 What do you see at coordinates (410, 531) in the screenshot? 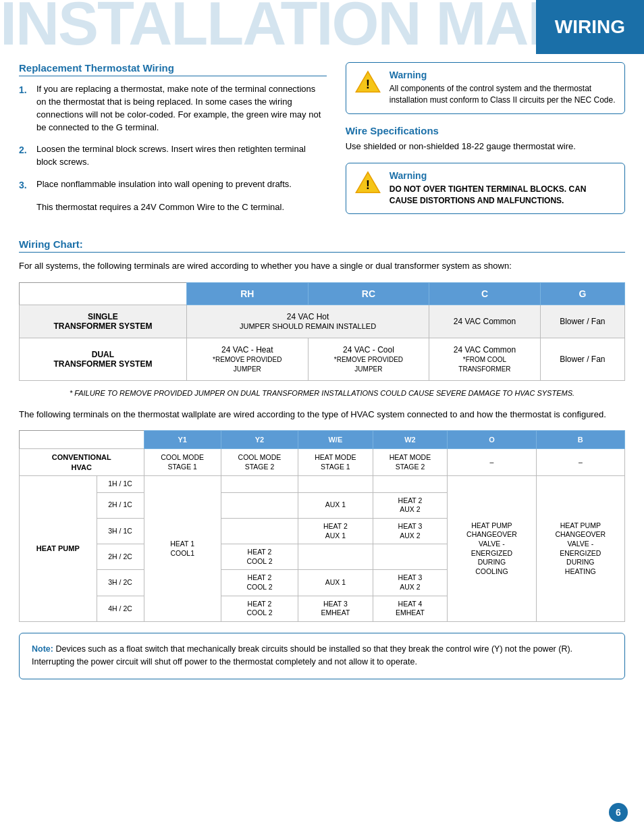
I see `hp-3h1c-w2: HEAT 3AUX 2` at bounding box center [410, 531].